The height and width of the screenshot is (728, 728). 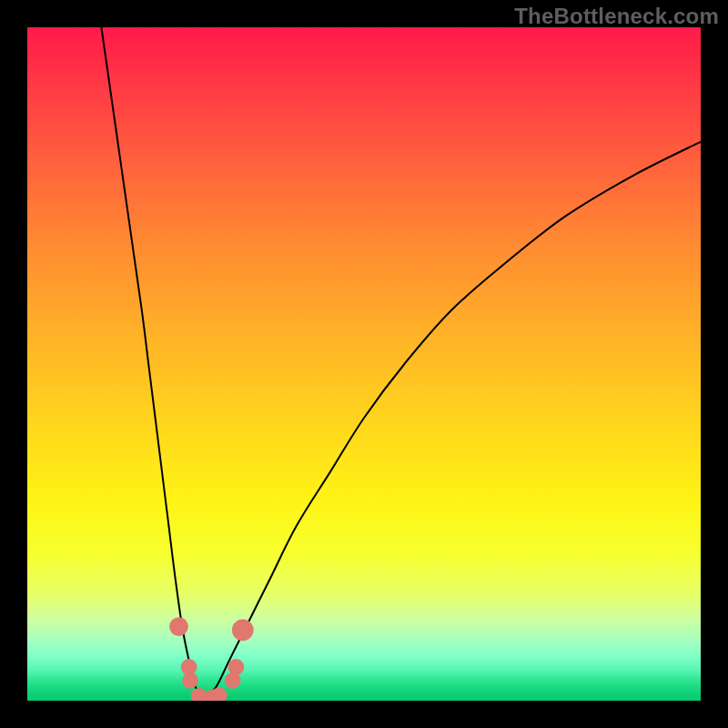 What do you see at coordinates (617, 16) in the screenshot?
I see `watermark-text: TheBottleneck.com` at bounding box center [617, 16].